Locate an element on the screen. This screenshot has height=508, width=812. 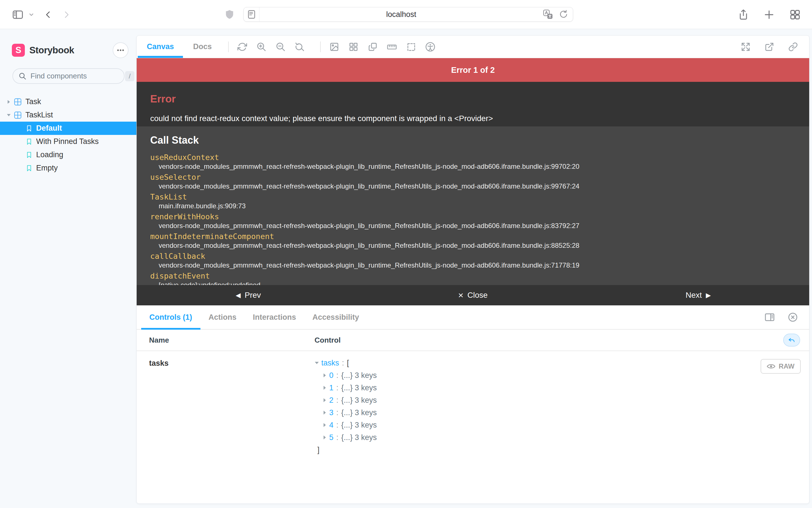
address-bar: localhost is located at coordinates (408, 14).